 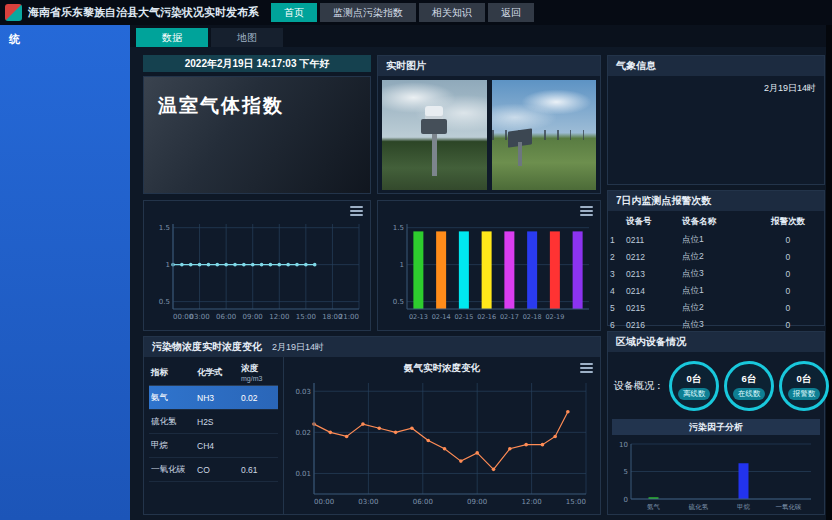 What do you see at coordinates (478, 36) in the screenshot?
I see `view-tabs: 数据 地图` at bounding box center [478, 36].